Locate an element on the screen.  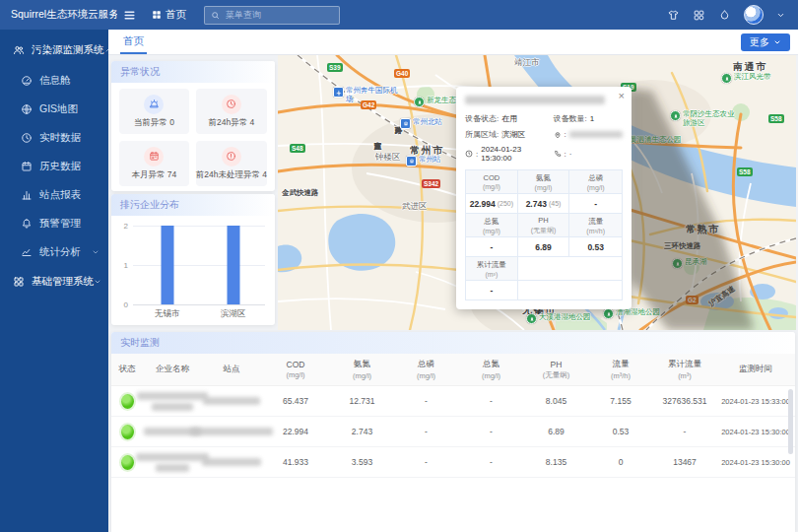
phone-icon is located at coordinates (558, 154).